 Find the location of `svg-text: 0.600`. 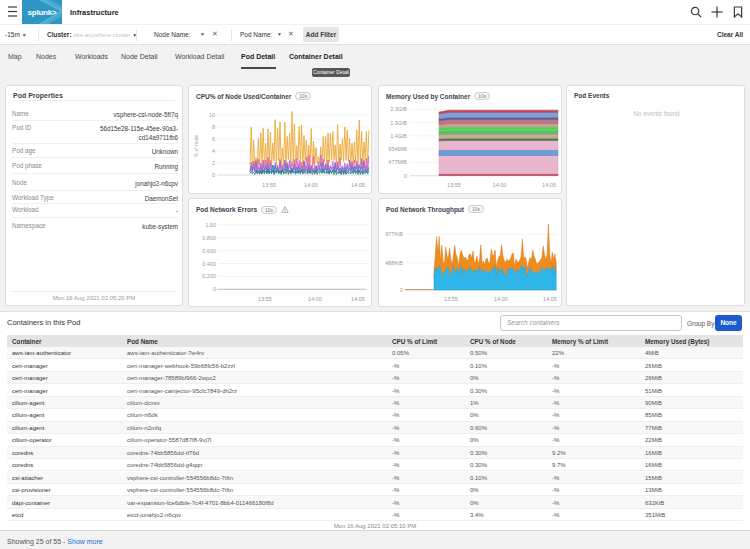

svg-text: 0.600 is located at coordinates (209, 251).